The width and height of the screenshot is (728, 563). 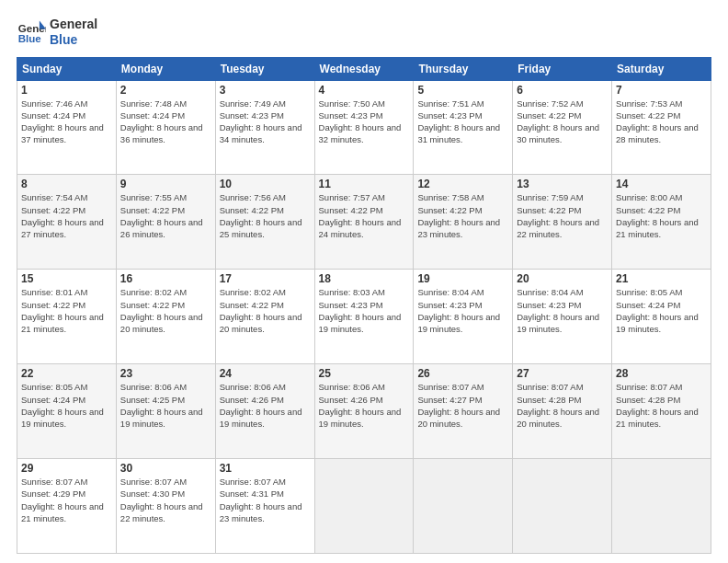 What do you see at coordinates (165, 184) in the screenshot?
I see `day-number: 9` at bounding box center [165, 184].